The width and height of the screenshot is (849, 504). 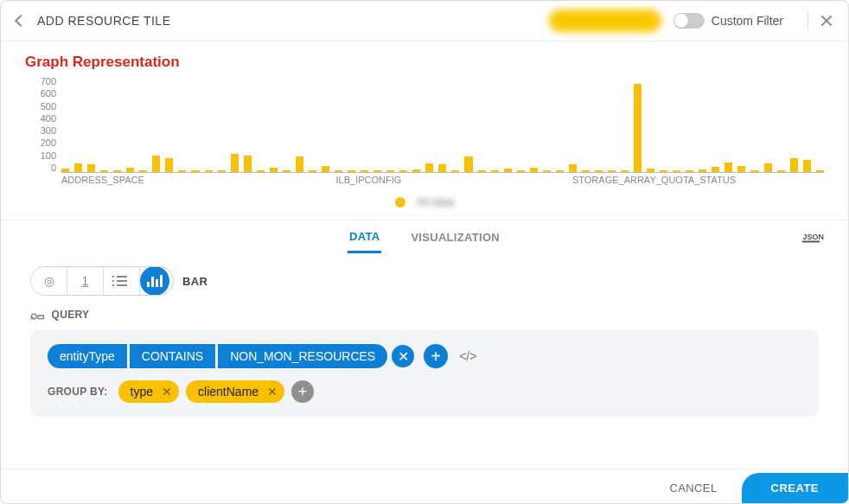 What do you see at coordinates (795, 488) in the screenshot?
I see `create-button: CREATE` at bounding box center [795, 488].